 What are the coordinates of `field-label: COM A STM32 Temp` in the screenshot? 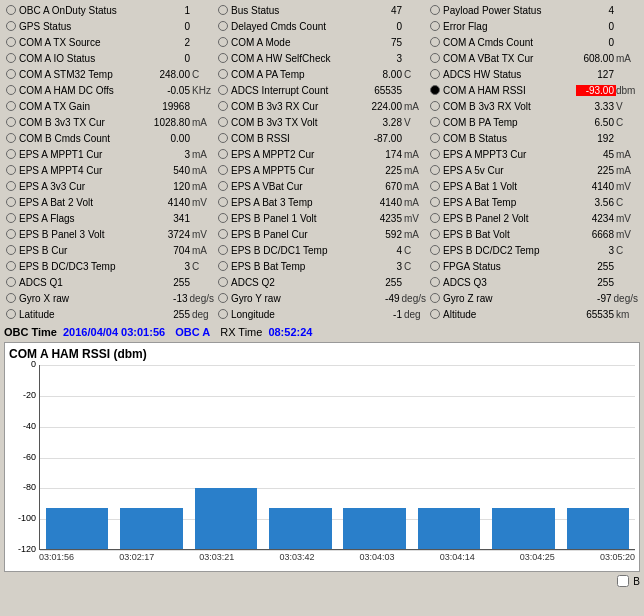 It's located at (86, 74).